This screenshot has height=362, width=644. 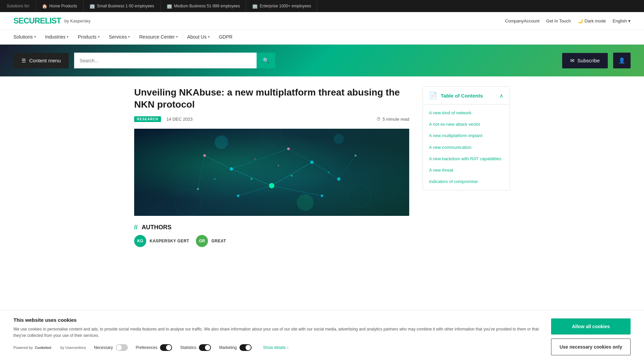 I want to click on subscribe-label: Subscribe, so click(x=588, y=60).